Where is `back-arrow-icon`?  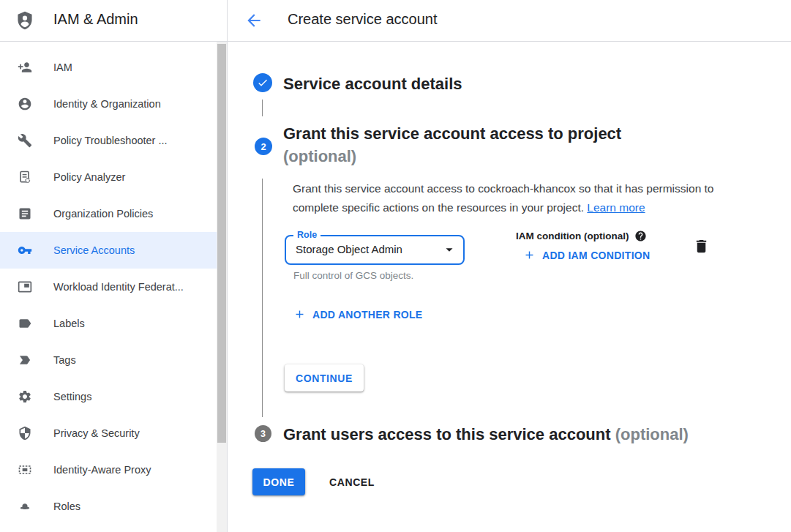 back-arrow-icon is located at coordinates (254, 20).